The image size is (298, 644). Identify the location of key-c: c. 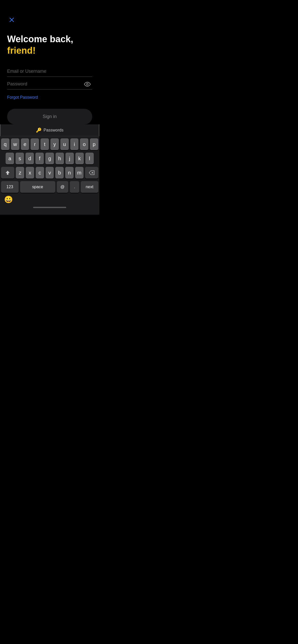
(40, 173).